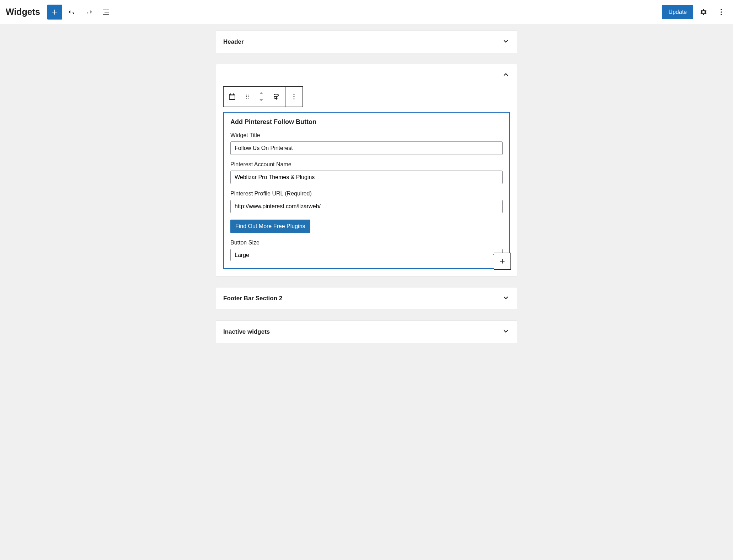  Describe the element at coordinates (678, 12) in the screenshot. I see `update-button: Update` at that location.